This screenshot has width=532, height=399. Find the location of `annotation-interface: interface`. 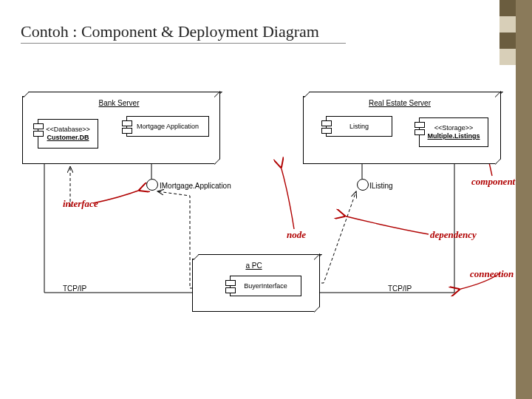

annotation-interface: interface is located at coordinates (81, 204).